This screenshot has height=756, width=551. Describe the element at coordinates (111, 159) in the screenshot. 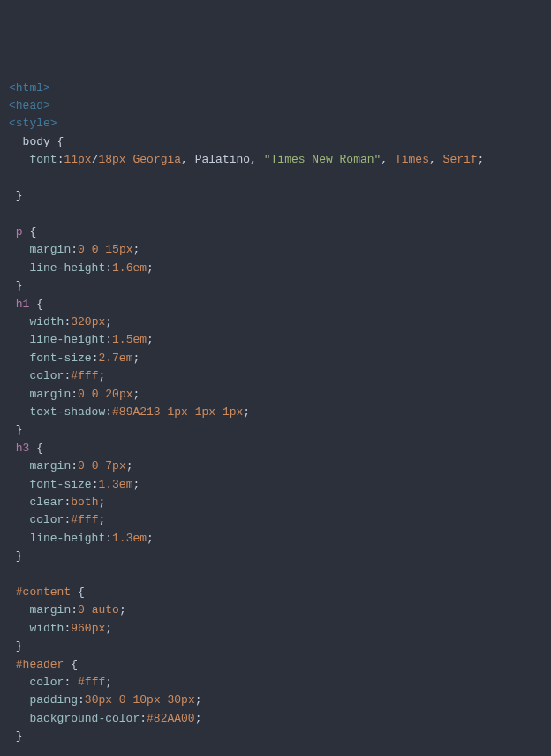

I see `code-token: 18px` at that location.